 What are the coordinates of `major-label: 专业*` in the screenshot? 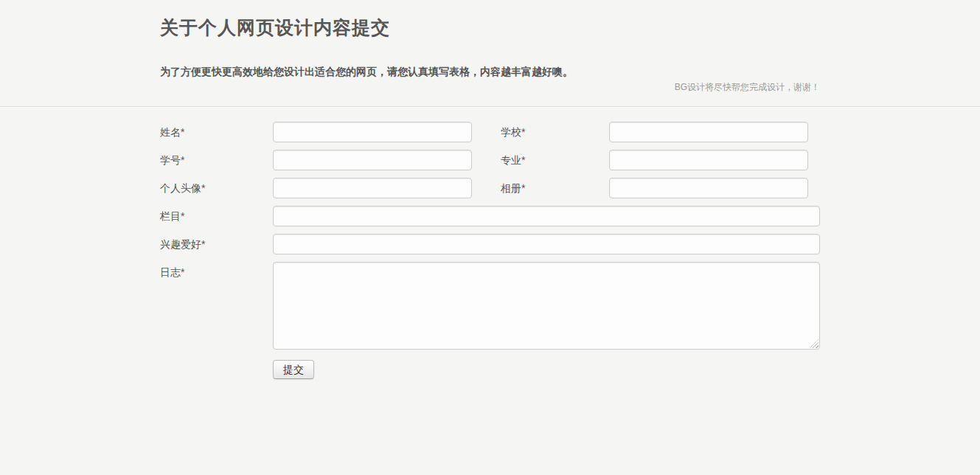 It's located at (555, 158).